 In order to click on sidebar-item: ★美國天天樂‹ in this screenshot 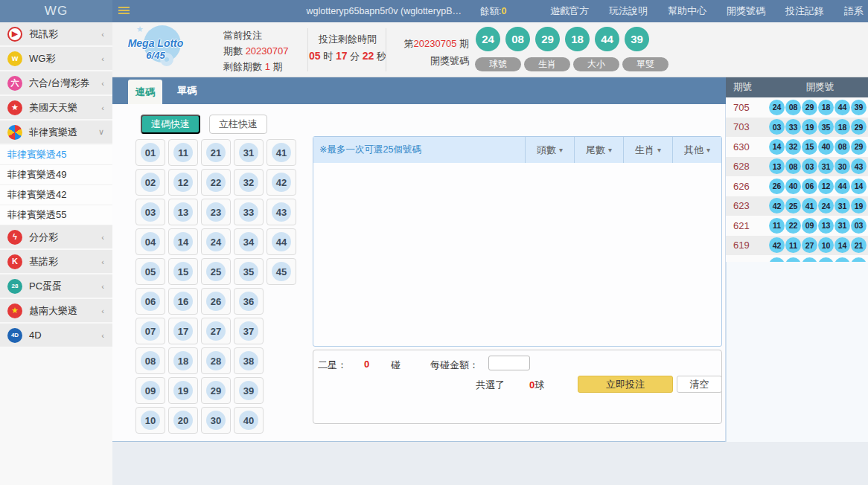, I will do `click(57, 107)`.